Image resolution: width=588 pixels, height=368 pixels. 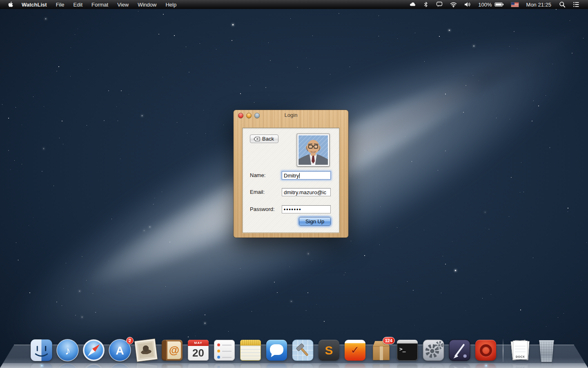 I want to click on speaker-icon, so click(x=468, y=4).